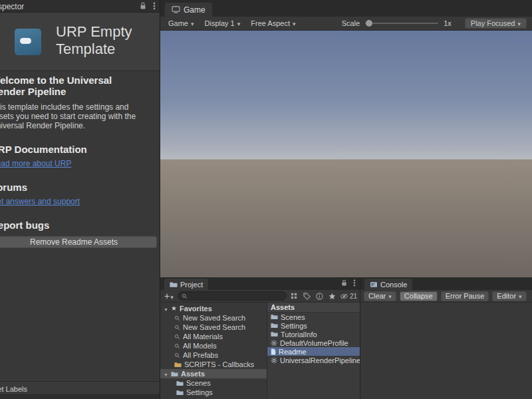 The height and width of the screenshot is (399, 532). What do you see at coordinates (388, 285) in the screenshot?
I see `tab-console: Console` at bounding box center [388, 285].